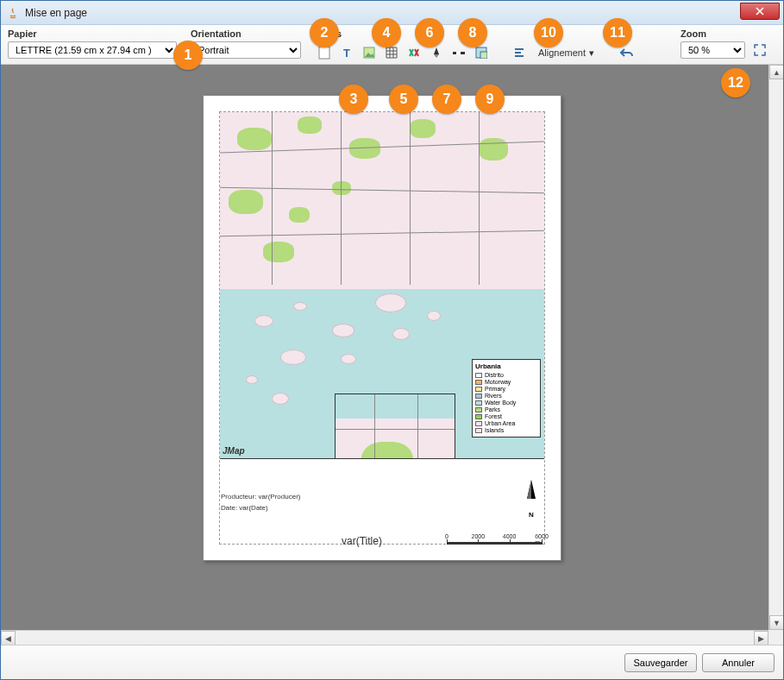 The width and height of the screenshot is (784, 680). Describe the element at coordinates (362, 541) in the screenshot. I see `title-variable: var(Title)` at that location.